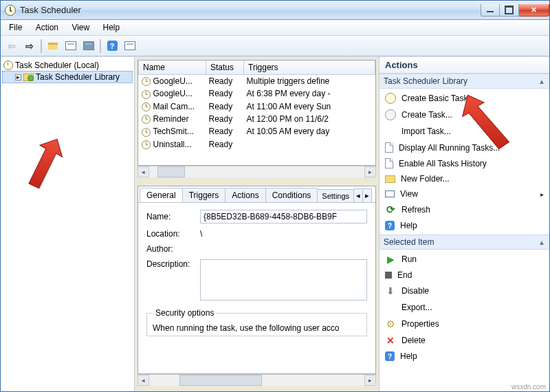  Describe the element at coordinates (257, 113) in the screenshot. I see `task-grid: Name Status Triggers GoogleU...ReadyMult…` at that location.